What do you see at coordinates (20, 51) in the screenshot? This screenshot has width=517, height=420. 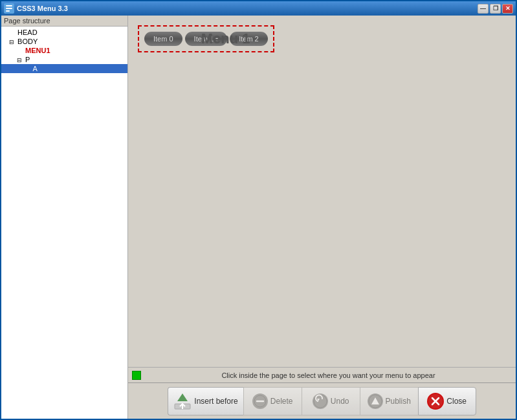 I see `expander-menu1` at bounding box center [20, 51].